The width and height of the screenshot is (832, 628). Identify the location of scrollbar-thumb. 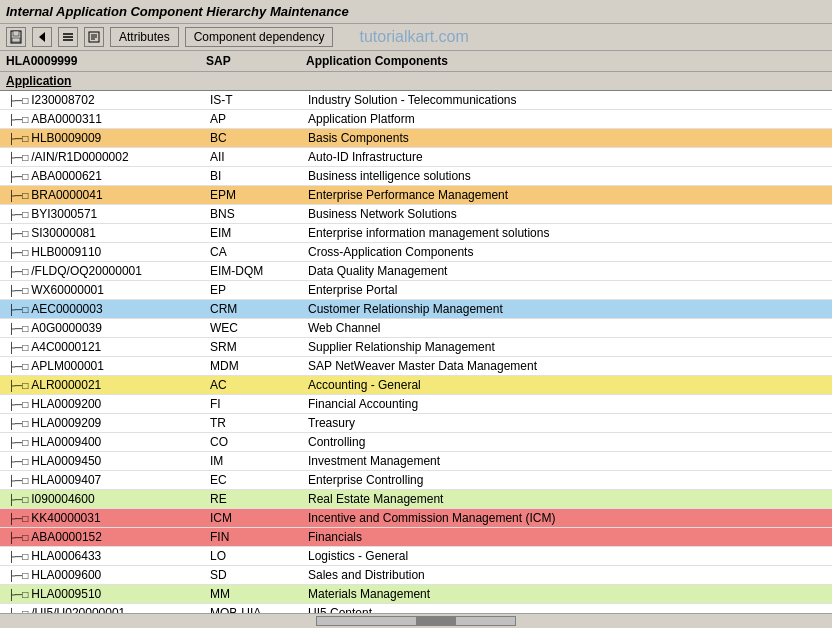
(436, 621).